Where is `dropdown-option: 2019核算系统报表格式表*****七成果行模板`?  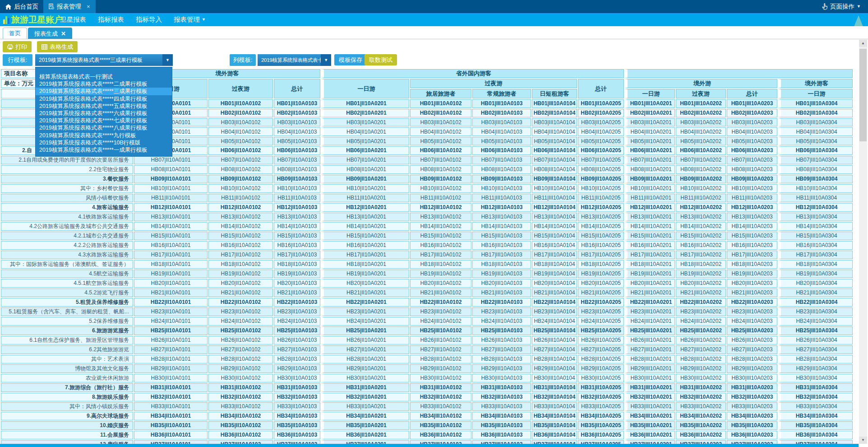 dropdown-option: 2019核算系统报表格式表*****七成果行模板 is located at coordinates (104, 121).